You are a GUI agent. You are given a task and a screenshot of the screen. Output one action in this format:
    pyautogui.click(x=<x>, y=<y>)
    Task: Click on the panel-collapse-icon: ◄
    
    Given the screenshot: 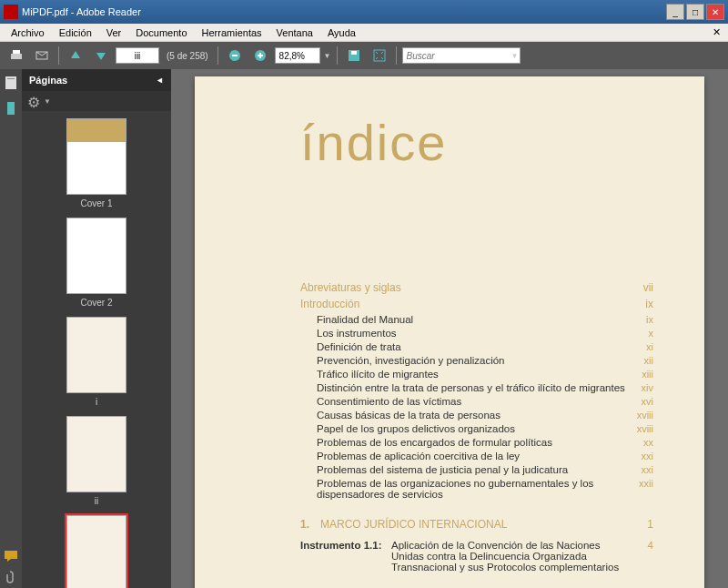 What is the action you would take?
    pyautogui.click(x=160, y=80)
    